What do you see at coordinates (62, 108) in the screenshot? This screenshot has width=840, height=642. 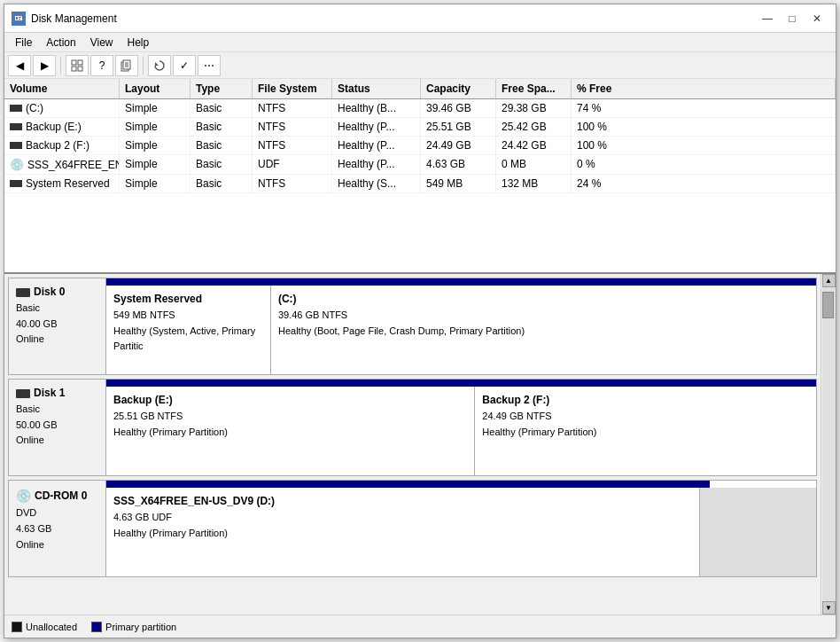 I see `cell-volume-0: (C:)` at bounding box center [62, 108].